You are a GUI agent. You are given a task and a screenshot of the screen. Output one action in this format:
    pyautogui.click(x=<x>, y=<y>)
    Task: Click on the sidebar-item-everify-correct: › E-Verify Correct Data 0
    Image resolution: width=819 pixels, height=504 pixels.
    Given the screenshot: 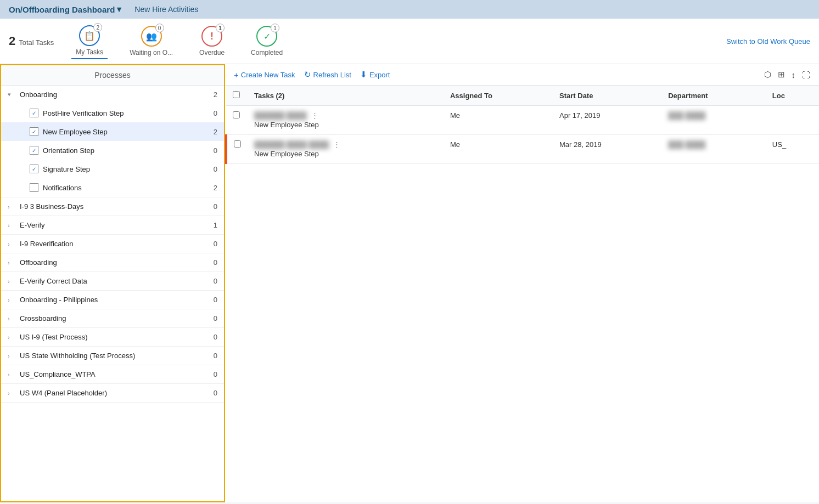 What is the action you would take?
    pyautogui.click(x=113, y=281)
    